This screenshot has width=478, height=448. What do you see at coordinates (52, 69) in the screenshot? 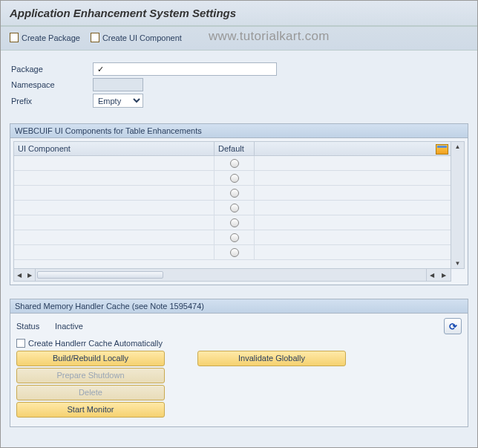
I see `package-label: Package` at bounding box center [52, 69].